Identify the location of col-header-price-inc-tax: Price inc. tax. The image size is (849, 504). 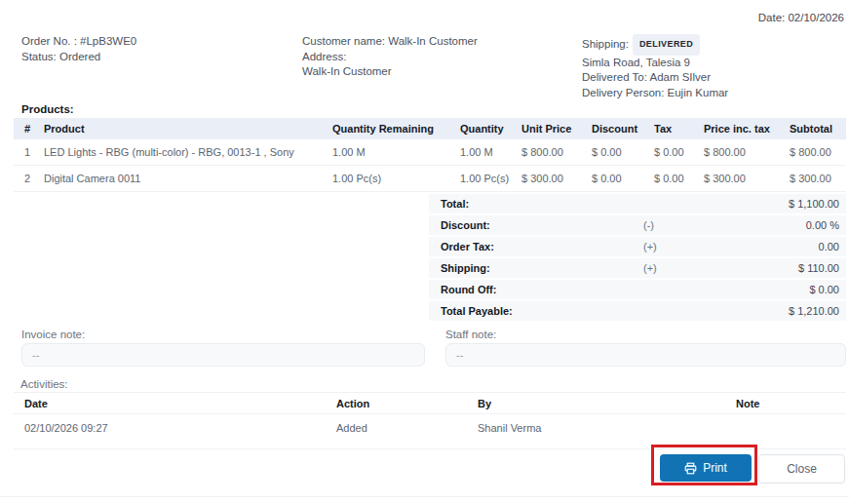
(747, 129).